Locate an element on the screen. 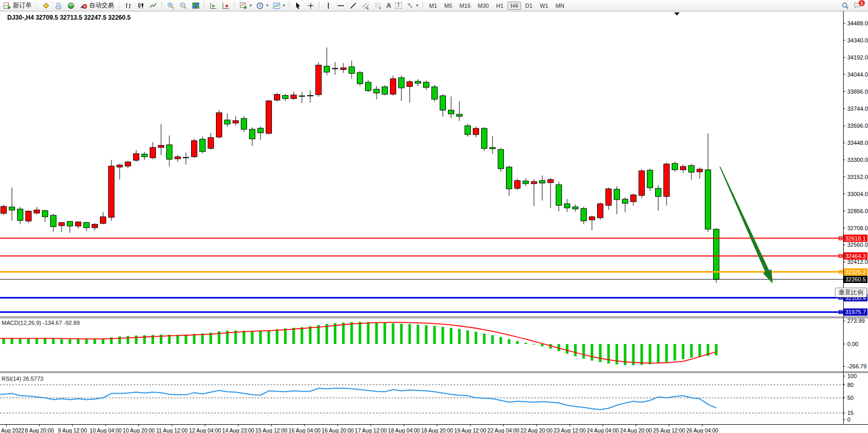  time-tick-label: 24 Aug 20:00 is located at coordinates (636, 430).